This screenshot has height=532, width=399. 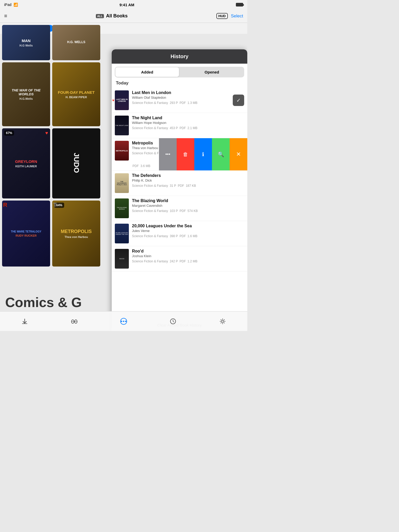 What do you see at coordinates (188, 261) in the screenshot?
I see `book-meta: Science Fiction & Fantasy 242 P PDF 1.2 …` at bounding box center [188, 261].